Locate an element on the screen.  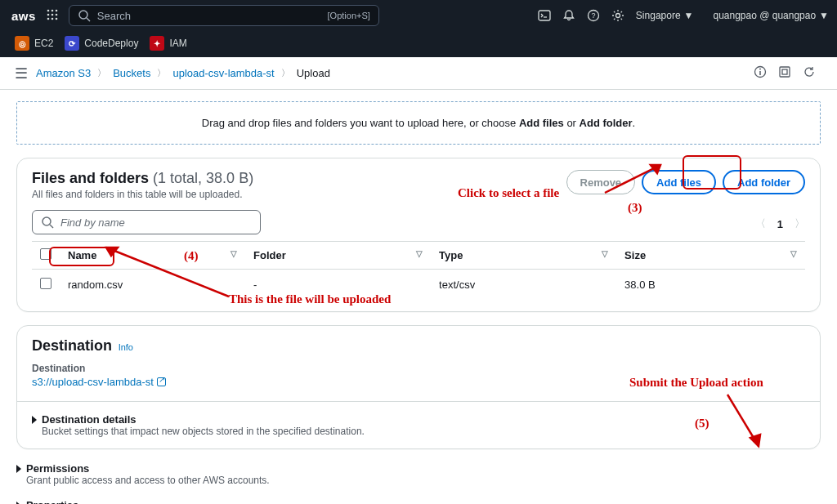
favorites-bar: ◎EC2 ⟳CodeDeploy ✦IAM is located at coordinates (418, 44).